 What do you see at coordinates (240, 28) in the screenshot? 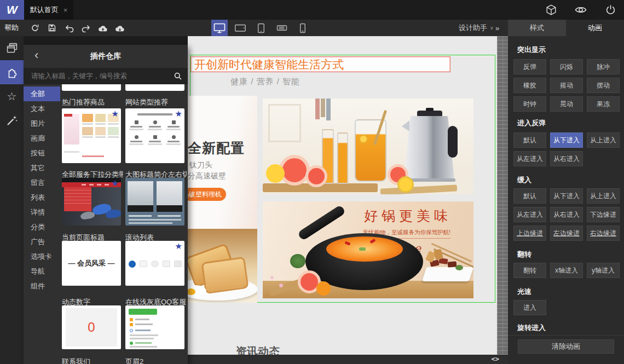
I see `tablet-landscape-icon` at bounding box center [240, 28].